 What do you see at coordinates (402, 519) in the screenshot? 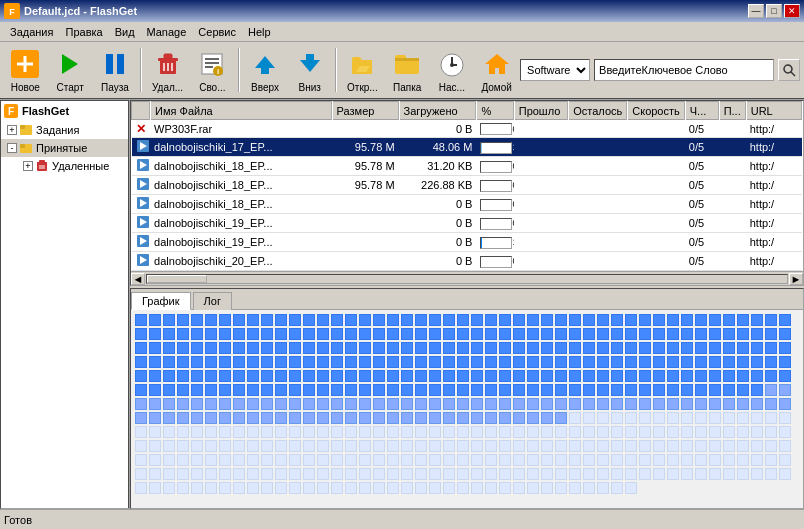
I see `status-bar: Готов` at bounding box center [402, 519].